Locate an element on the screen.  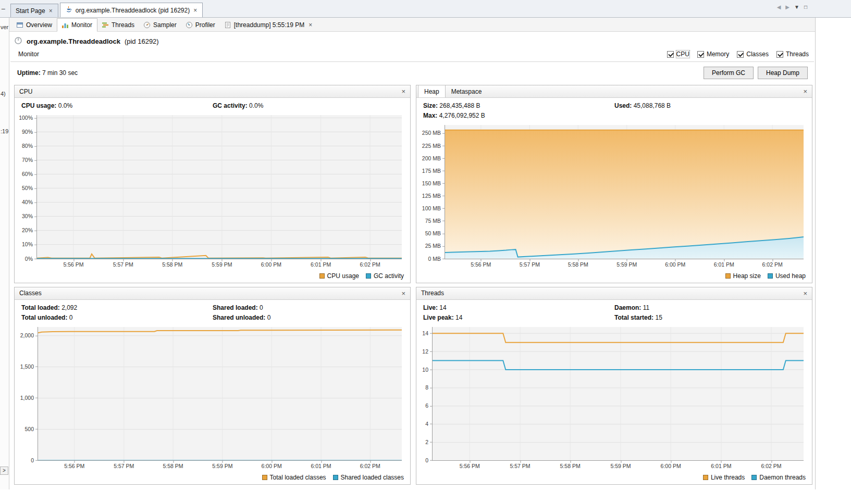
checkbox-cpu is located at coordinates (670, 54).